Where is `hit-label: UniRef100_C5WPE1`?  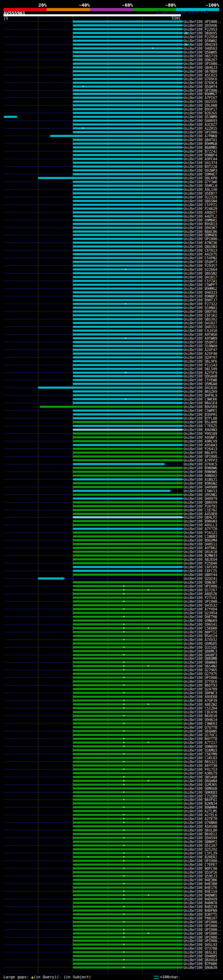 hit-label: UniRef100_C5WPE1 is located at coordinates (201, 411).